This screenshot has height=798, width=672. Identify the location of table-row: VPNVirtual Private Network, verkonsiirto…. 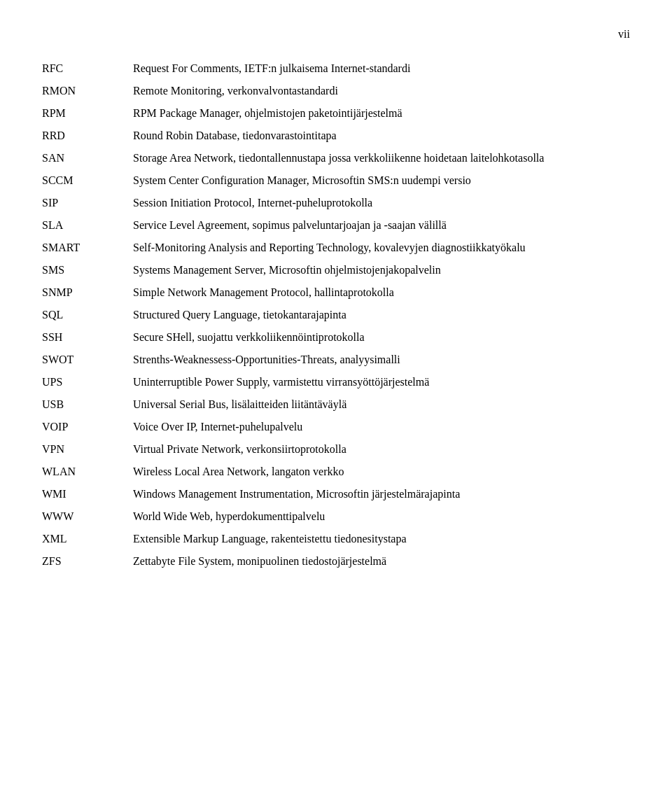
(336, 449).